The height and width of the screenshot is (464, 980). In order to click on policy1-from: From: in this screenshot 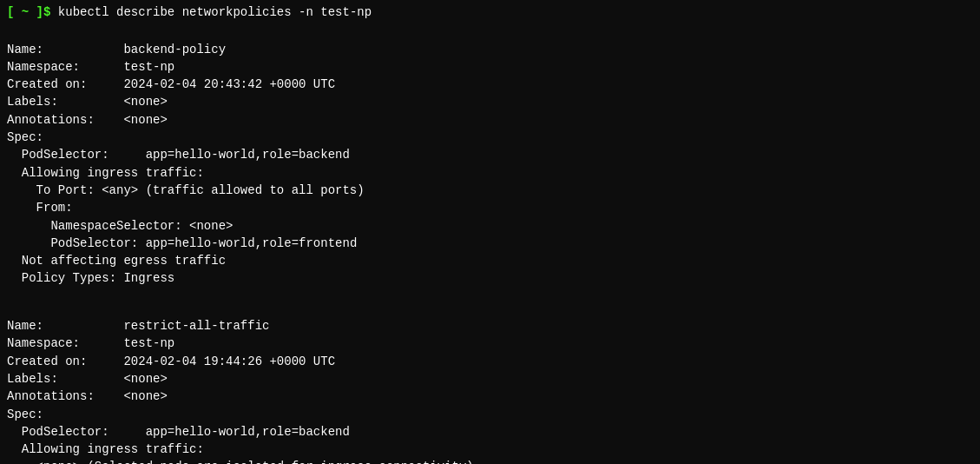, I will do `click(55, 208)`.